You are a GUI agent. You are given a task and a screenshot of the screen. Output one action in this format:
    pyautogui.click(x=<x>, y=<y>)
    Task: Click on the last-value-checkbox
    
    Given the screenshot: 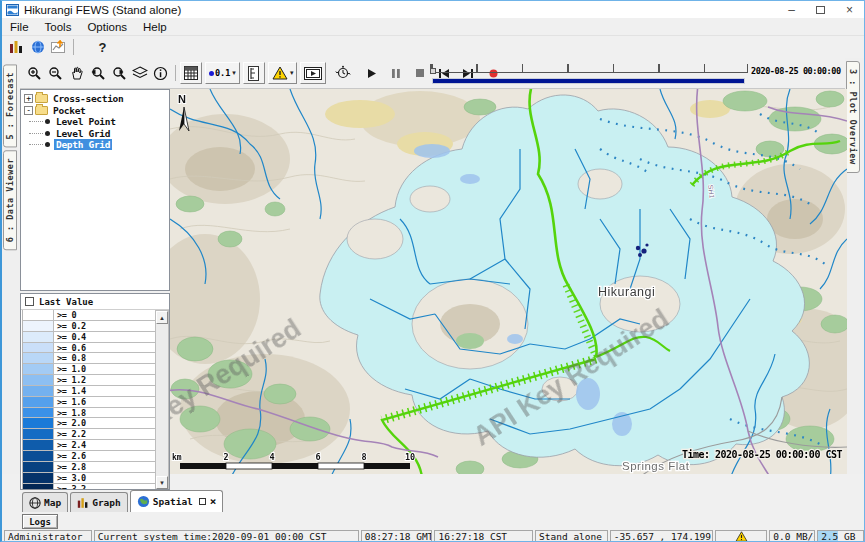 What is the action you would take?
    pyautogui.click(x=30, y=302)
    